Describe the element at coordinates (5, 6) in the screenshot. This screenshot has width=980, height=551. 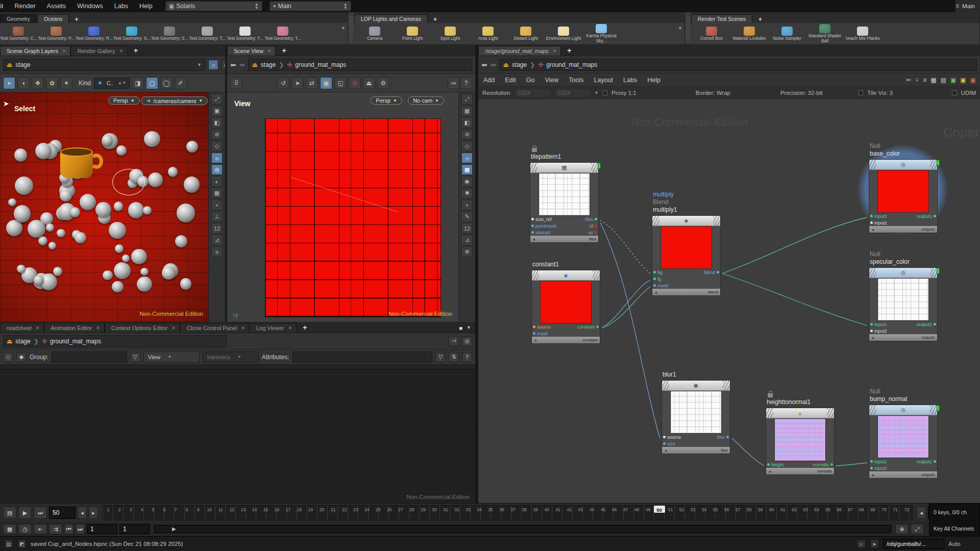
I see `menu-edit: Edit` at that location.